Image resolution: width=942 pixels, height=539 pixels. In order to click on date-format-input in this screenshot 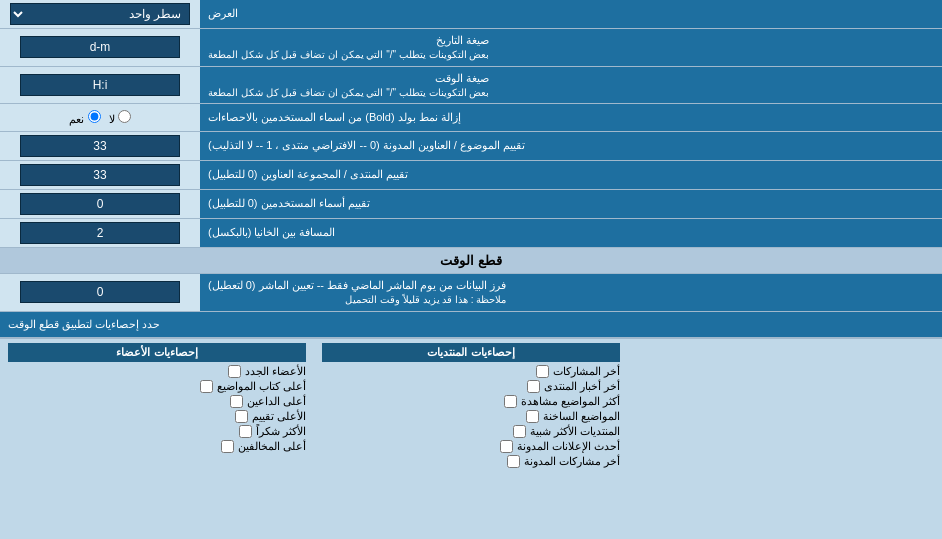, I will do `click(100, 47)`.